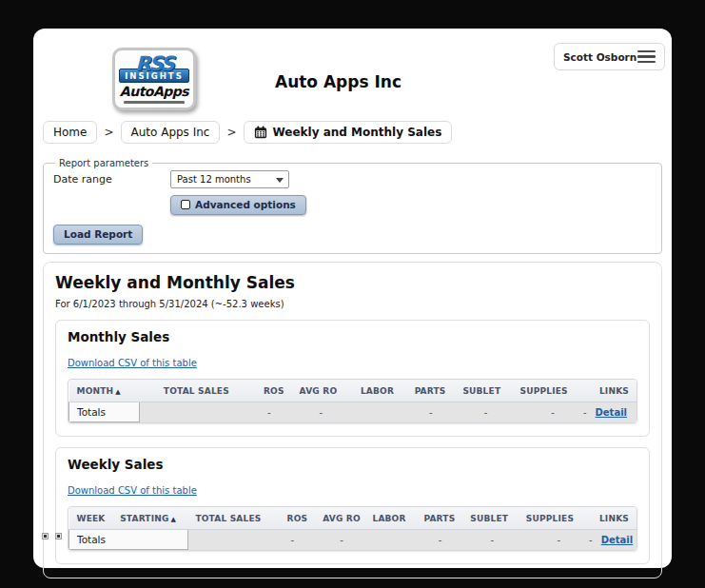 The image size is (705, 588). I want to click on breadcrumb: Home > Auto Apps Inc > Weekly and Monthl…, so click(352, 132).